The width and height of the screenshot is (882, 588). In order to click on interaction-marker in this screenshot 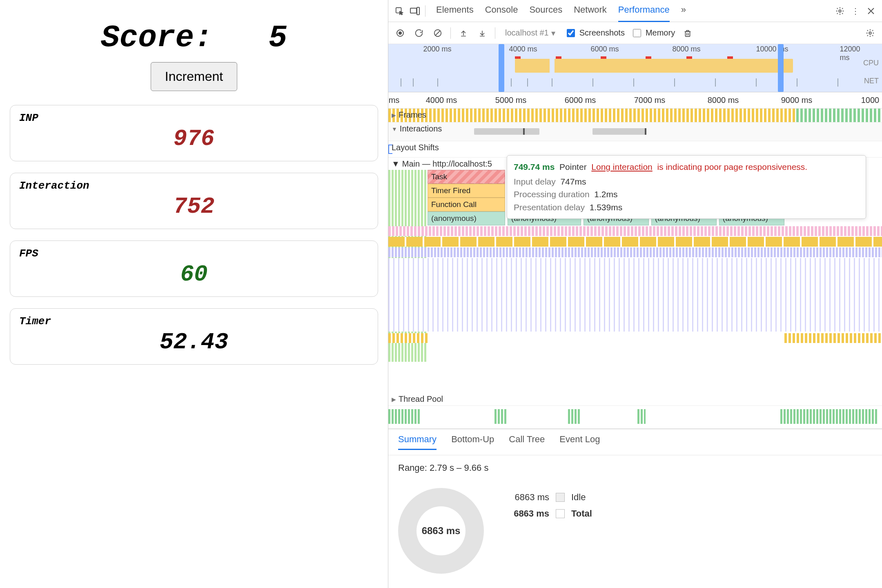, I will do `click(524, 131)`.